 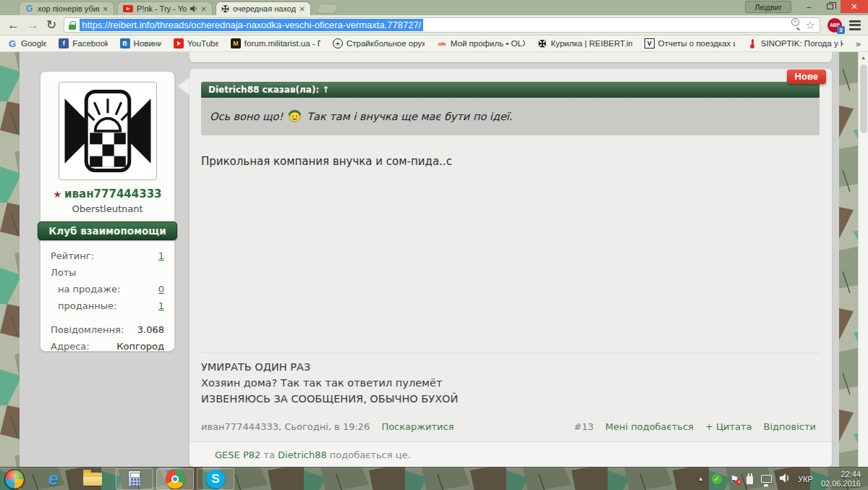 What do you see at coordinates (13, 25) in the screenshot?
I see `back-icon: ←` at bounding box center [13, 25].